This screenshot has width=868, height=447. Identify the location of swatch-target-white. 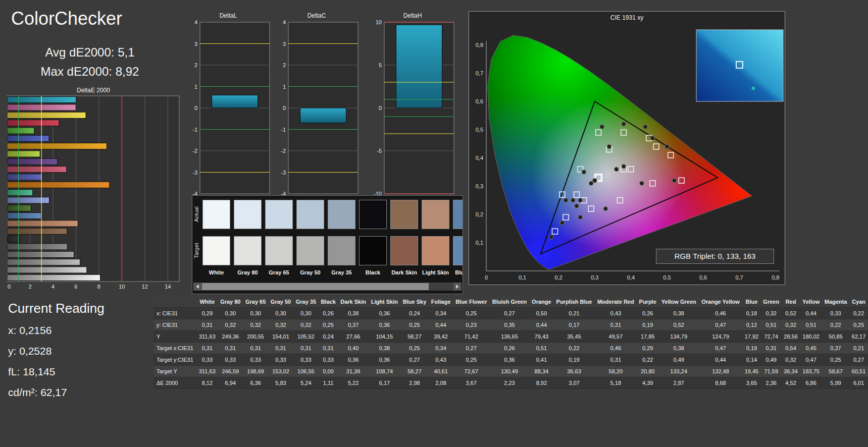
(216, 251).